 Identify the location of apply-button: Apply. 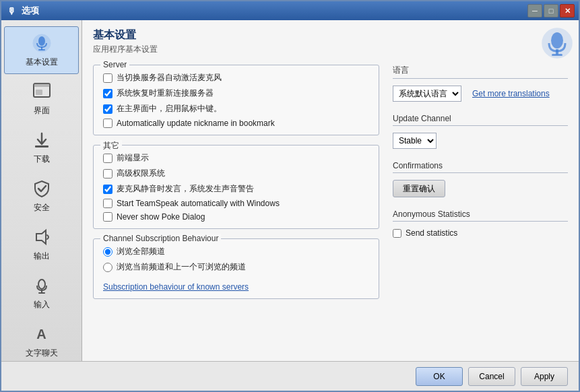
(544, 377).